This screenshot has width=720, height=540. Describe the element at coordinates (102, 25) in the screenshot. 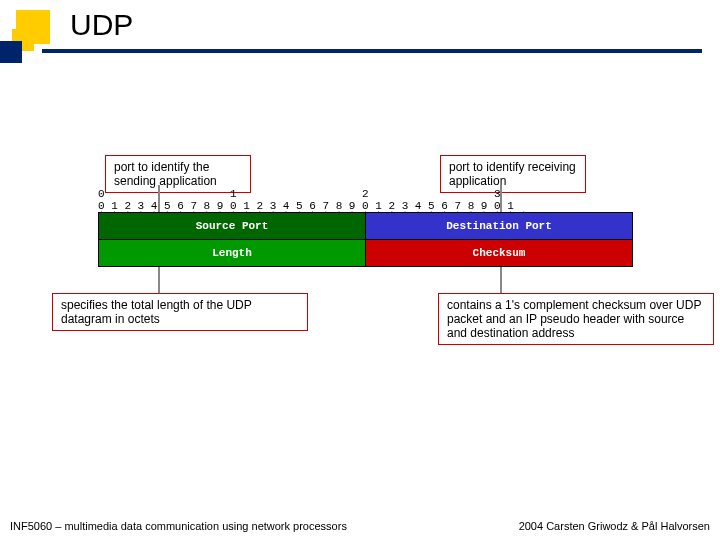

I see `page-title: UDP` at that location.